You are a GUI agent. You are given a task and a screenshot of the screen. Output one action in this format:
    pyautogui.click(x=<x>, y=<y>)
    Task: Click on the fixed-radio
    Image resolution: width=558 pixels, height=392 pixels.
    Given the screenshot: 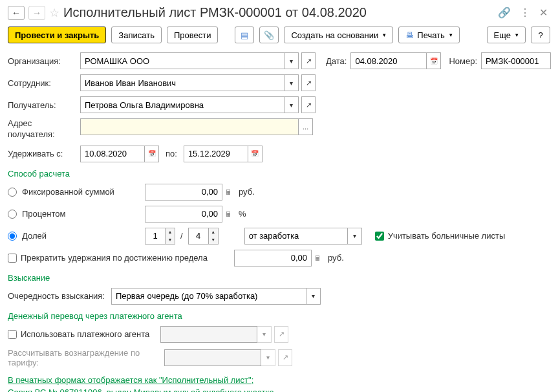 What is the action you would take?
    pyautogui.click(x=12, y=192)
    